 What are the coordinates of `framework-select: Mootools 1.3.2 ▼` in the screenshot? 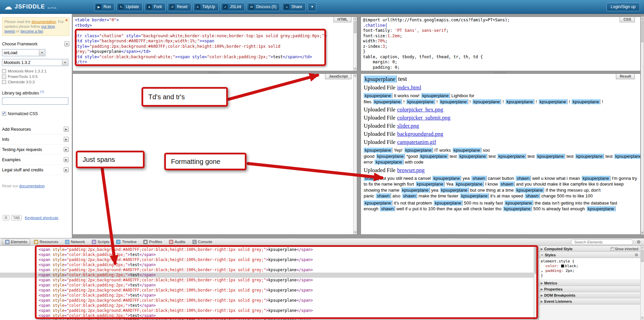 It's located at (35, 62).